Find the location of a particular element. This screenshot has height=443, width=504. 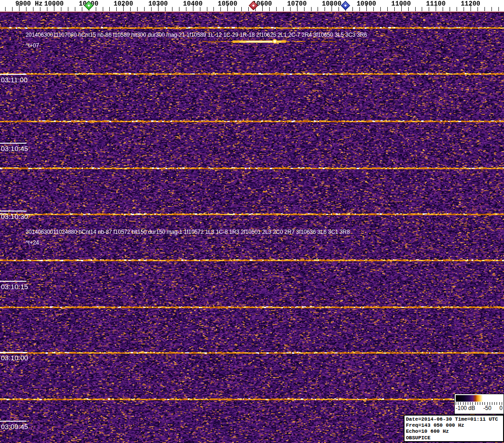

detection-text: 20140630011107080 hCnt15 nb-86 f10589 hi… is located at coordinates (196, 35).